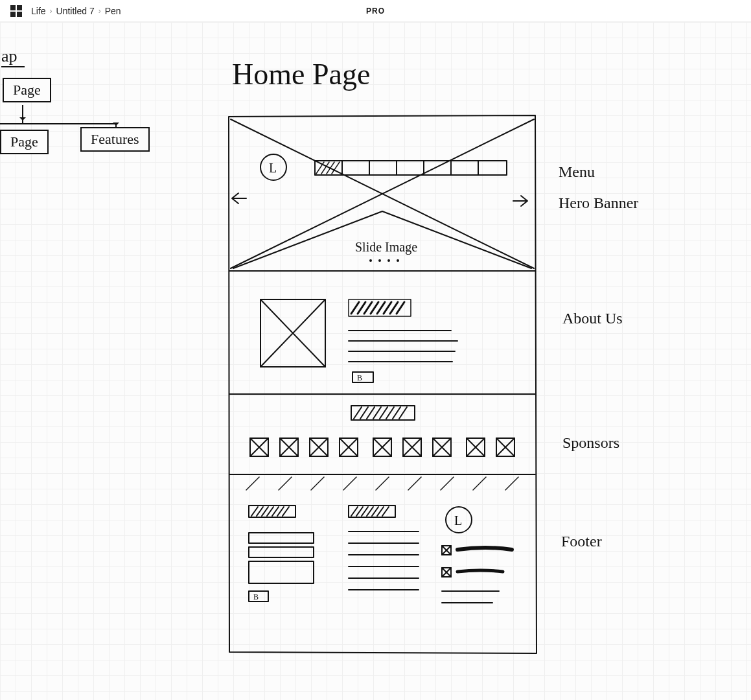 This screenshot has height=700, width=751. I want to click on sitemap-partial-text: ap, so click(9, 56).